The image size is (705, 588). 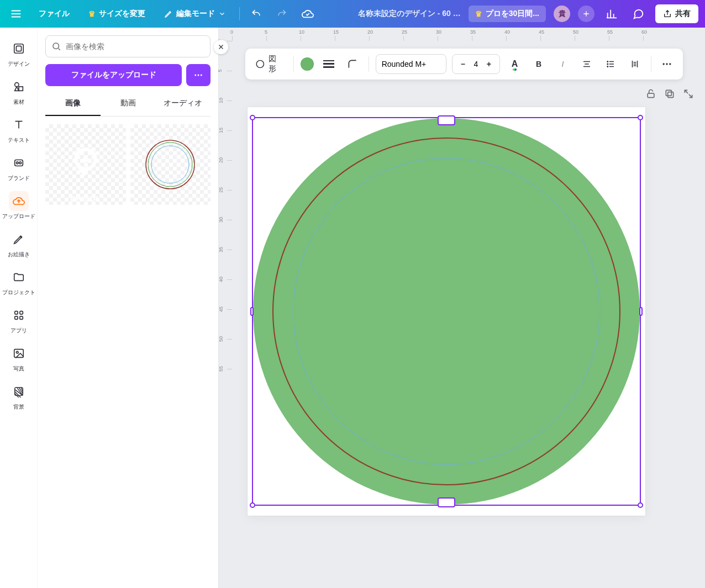 I want to click on resize-handle-sw, so click(x=252, y=505).